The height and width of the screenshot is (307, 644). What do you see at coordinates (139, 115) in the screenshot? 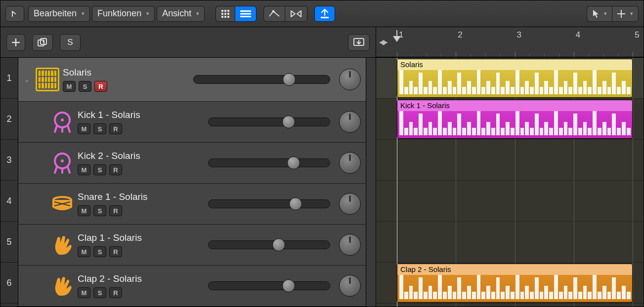
I see `track-name: Kick 1 - Solaris` at bounding box center [139, 115].